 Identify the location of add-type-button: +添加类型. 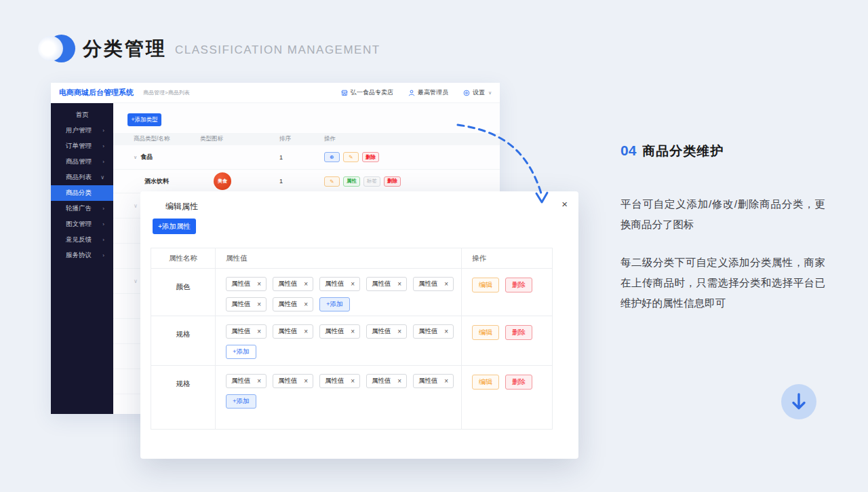
(144, 119).